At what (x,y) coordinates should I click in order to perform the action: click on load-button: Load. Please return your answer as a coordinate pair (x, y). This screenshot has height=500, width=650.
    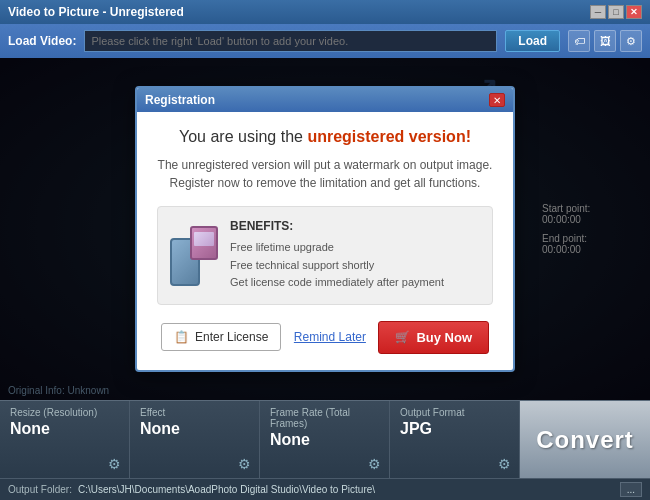
    Looking at the image, I should click on (532, 41).